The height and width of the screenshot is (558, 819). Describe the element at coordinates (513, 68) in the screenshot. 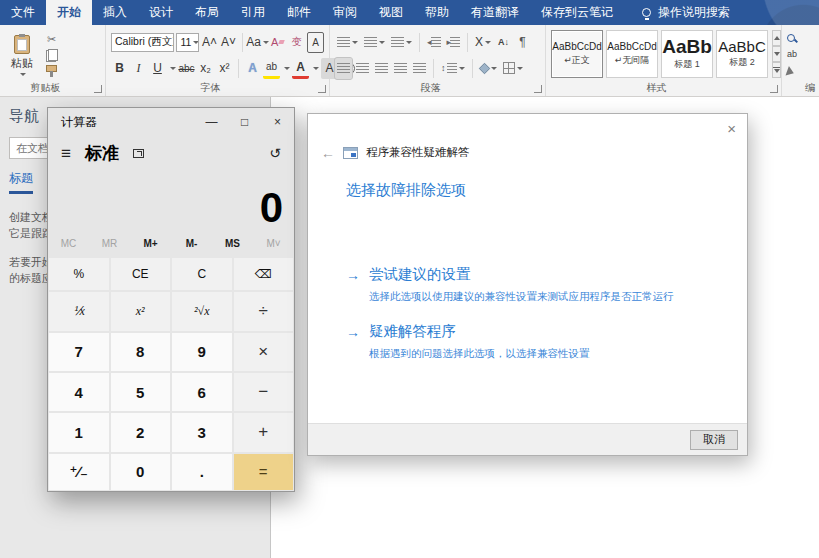

I see `borders-button` at that location.